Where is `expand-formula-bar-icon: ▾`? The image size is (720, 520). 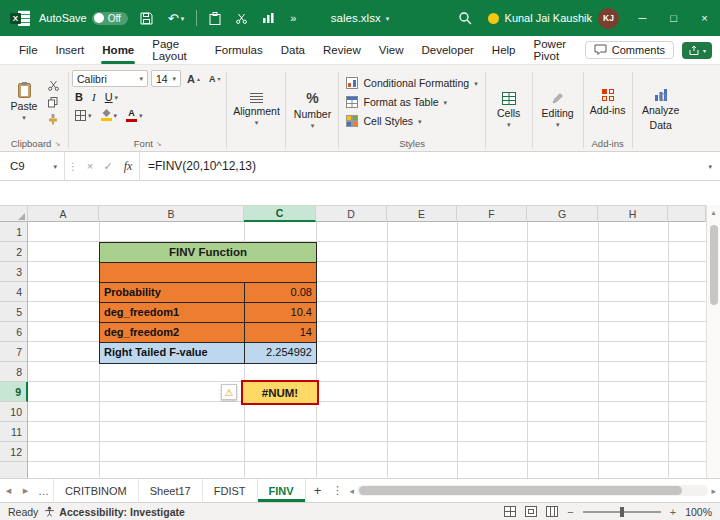 expand-formula-bar-icon: ▾ is located at coordinates (710, 166).